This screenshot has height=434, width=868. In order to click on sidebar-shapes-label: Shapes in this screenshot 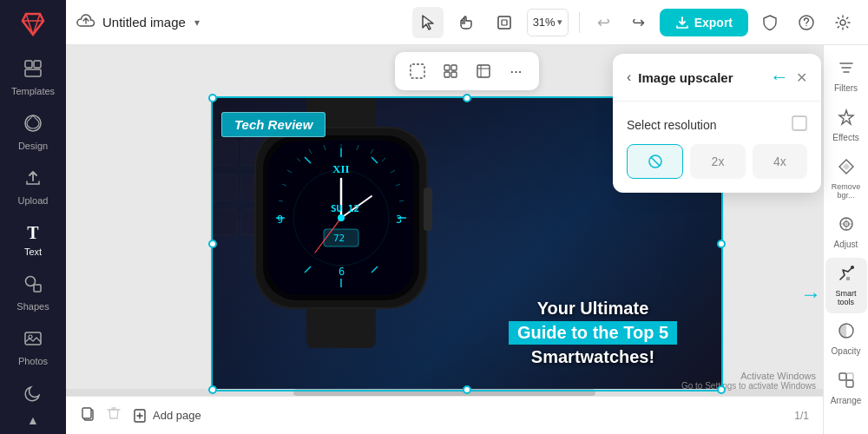, I will do `click(33, 306)`.